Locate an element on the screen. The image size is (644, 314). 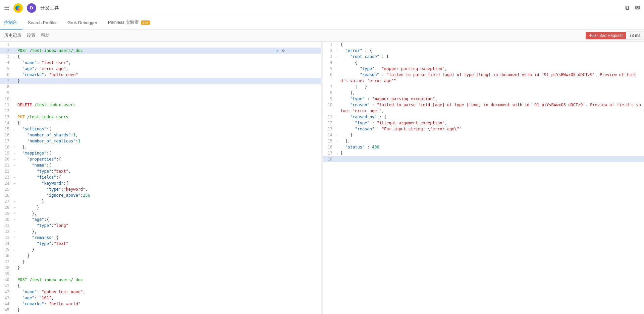
table-row: 11 - "caused_by" : { is located at coordinates (484, 117).